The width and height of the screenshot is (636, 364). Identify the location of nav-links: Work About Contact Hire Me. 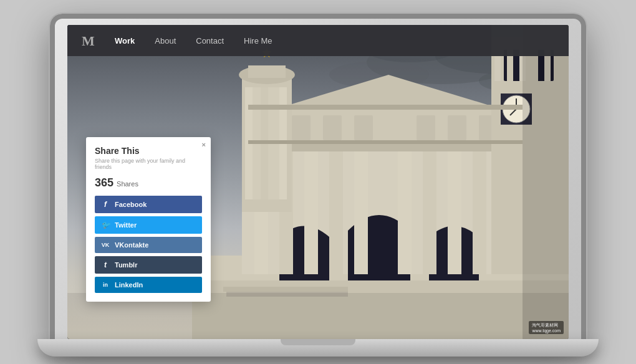
(193, 41).